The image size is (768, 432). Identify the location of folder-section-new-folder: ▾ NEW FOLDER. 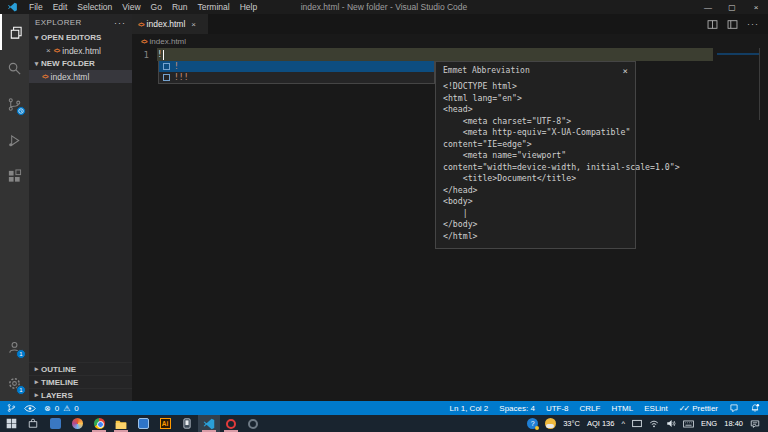
(80, 64).